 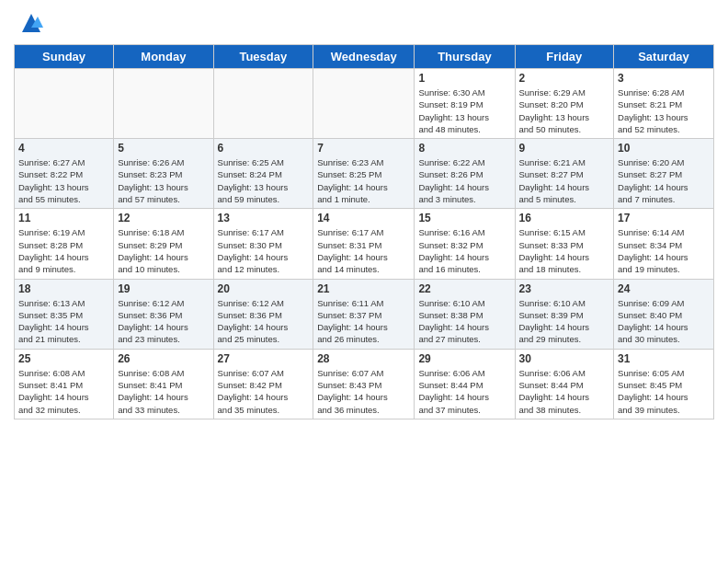 What do you see at coordinates (263, 174) in the screenshot?
I see `calendar-cell: 6Sunrise: 6:25 AM Sunset: 8:24 PM Daylig…` at bounding box center [263, 174].